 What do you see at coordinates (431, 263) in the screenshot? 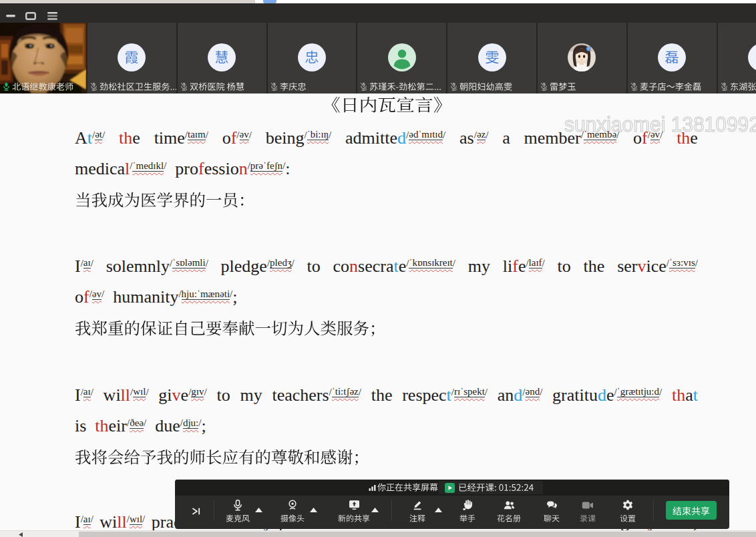
I see `phonetic-annotation: /ˈkɒnsɪkreɪt/` at bounding box center [431, 263].